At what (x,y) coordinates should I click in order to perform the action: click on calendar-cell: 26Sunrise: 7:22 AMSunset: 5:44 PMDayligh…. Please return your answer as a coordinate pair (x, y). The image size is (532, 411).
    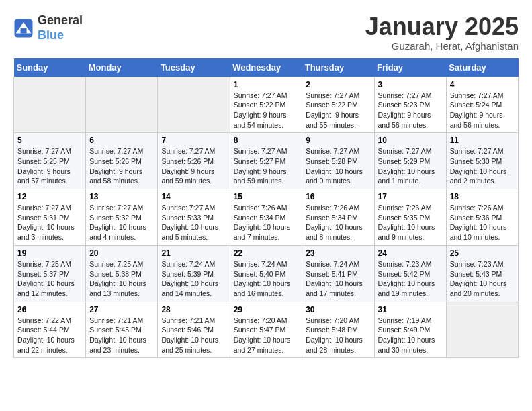
    Looking at the image, I should click on (50, 330).